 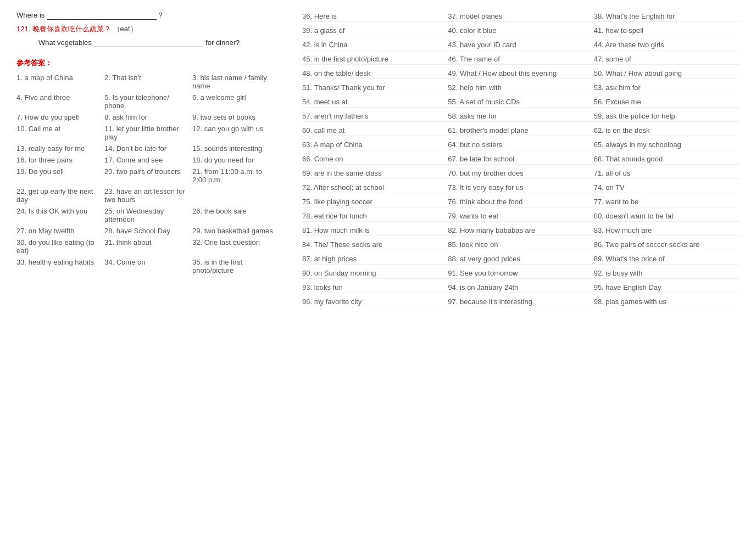 I want to click on answer-item: 15. sounds interesting, so click(x=236, y=148).